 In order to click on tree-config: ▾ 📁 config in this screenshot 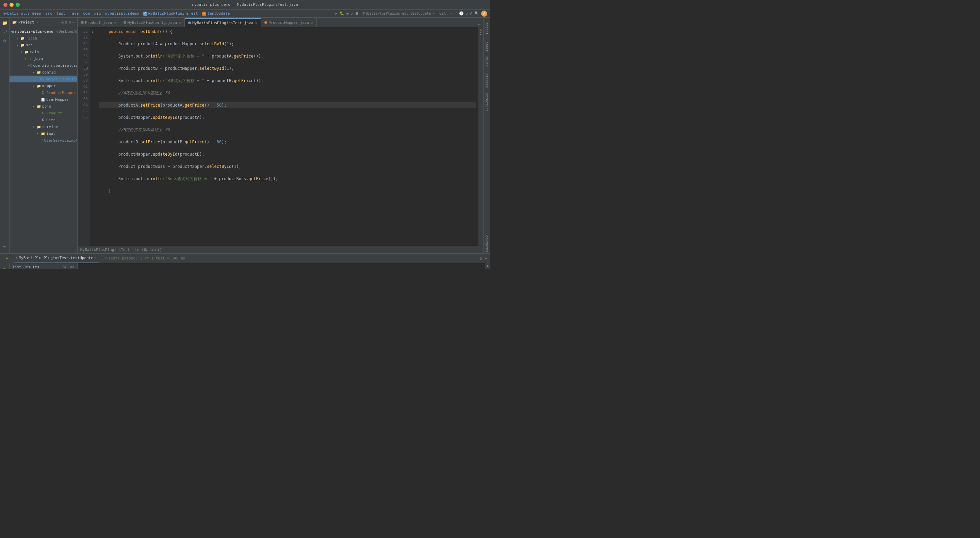, I will do `click(43, 72)`.